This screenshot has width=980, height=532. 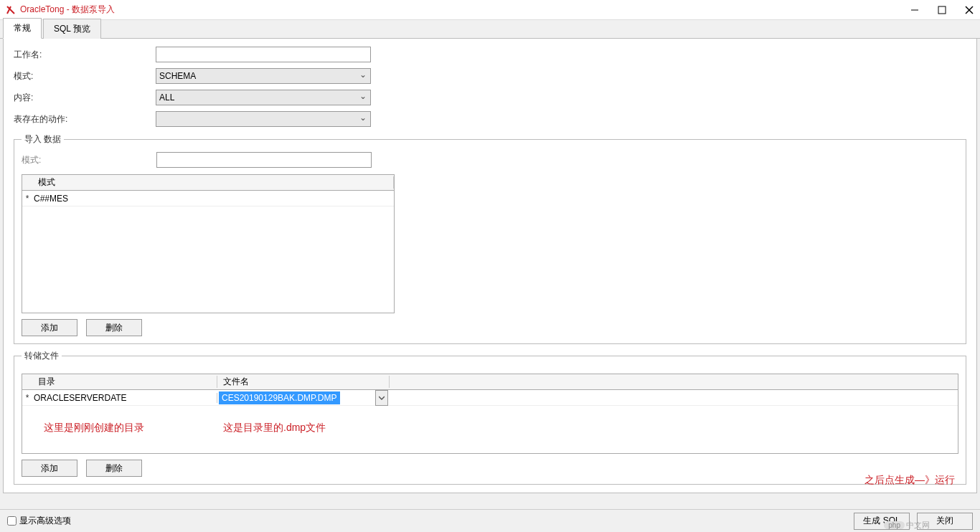 What do you see at coordinates (42, 356) in the screenshot?
I see `dump-files-legend: 转储文件` at bounding box center [42, 356].